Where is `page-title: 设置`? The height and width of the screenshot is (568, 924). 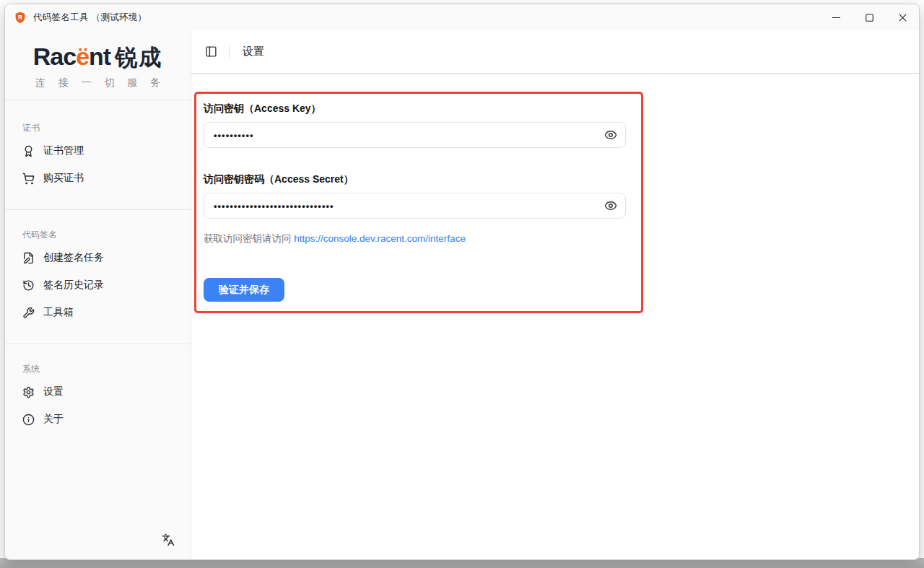 page-title: 设置 is located at coordinates (253, 52).